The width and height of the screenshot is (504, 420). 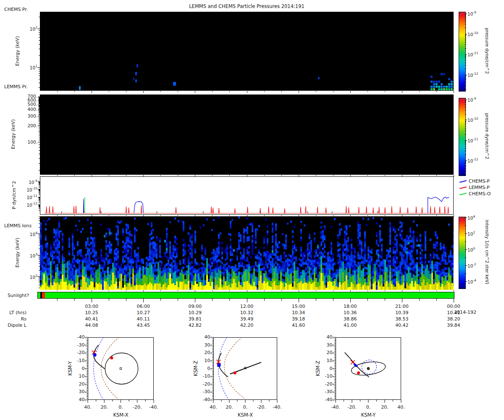 I want to click on colorbar3-title: intensity 1/(s cm^2 ster keV), so click(x=487, y=252).